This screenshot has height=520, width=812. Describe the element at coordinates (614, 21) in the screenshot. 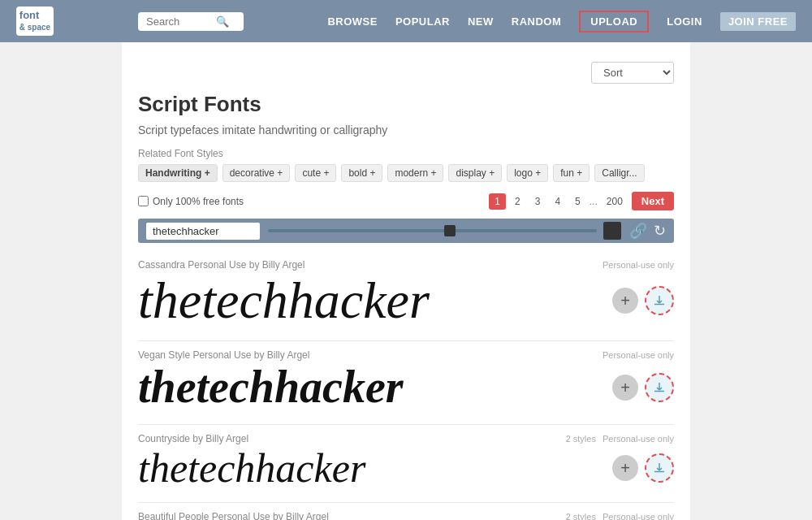

I see `upload-button: UPLOAD` at that location.